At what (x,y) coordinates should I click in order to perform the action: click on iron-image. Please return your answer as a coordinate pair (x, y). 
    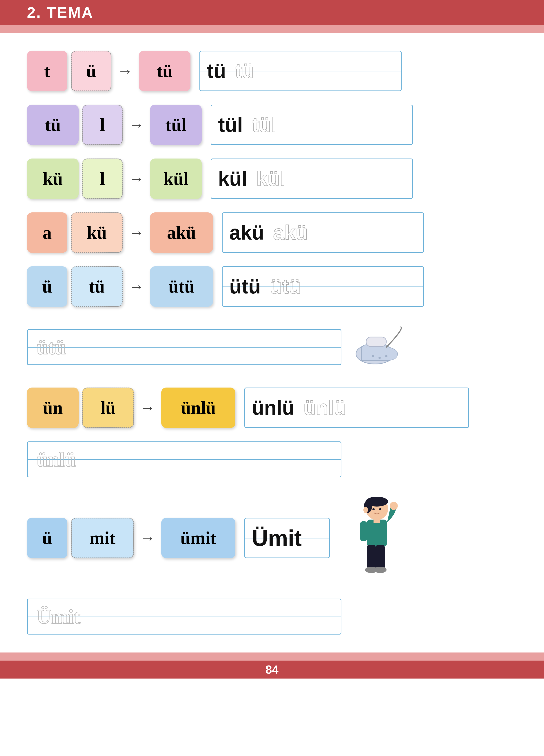
    Looking at the image, I should click on (380, 347).